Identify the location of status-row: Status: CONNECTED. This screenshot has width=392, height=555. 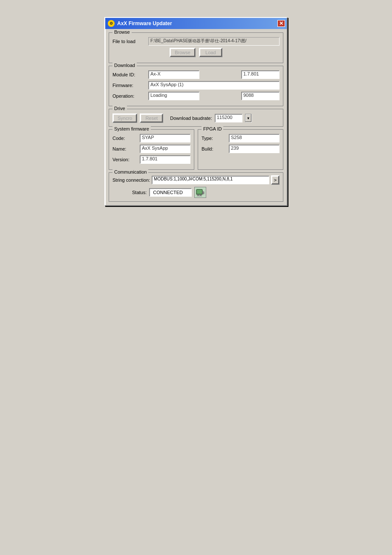
(196, 192).